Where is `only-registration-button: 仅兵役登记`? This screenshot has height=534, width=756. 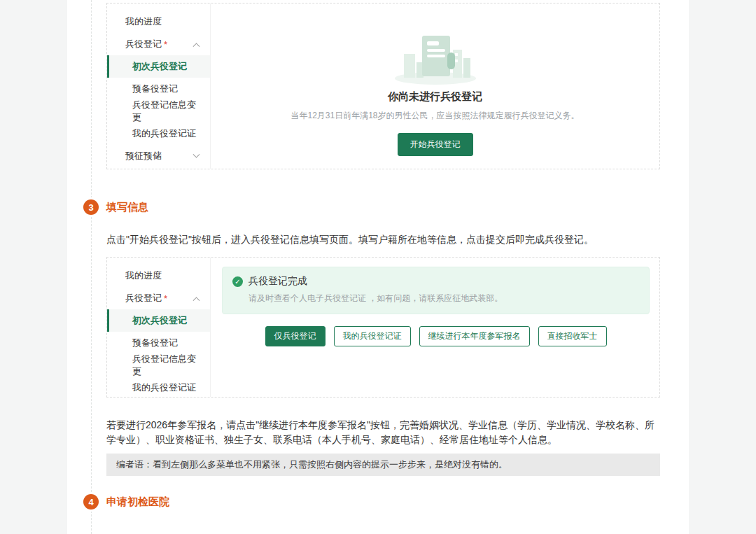
only-registration-button: 仅兵役登记 is located at coordinates (295, 336).